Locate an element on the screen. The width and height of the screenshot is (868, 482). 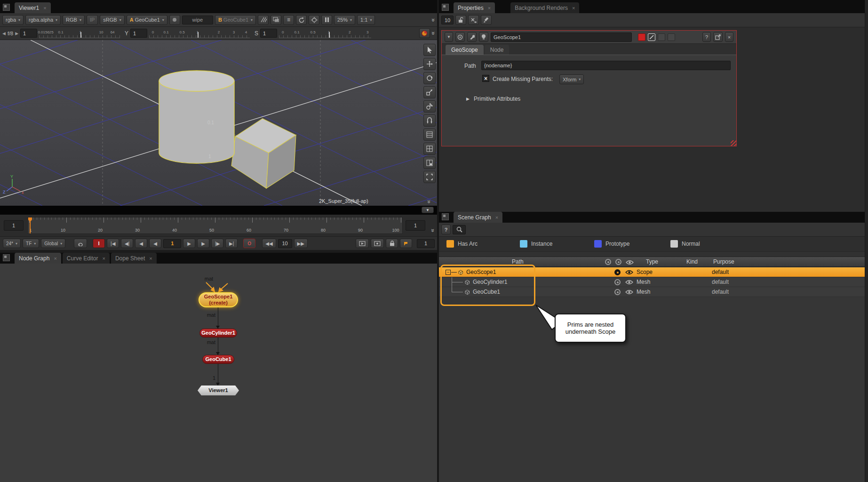
create-missing-checkbox: × is located at coordinates (486, 78).